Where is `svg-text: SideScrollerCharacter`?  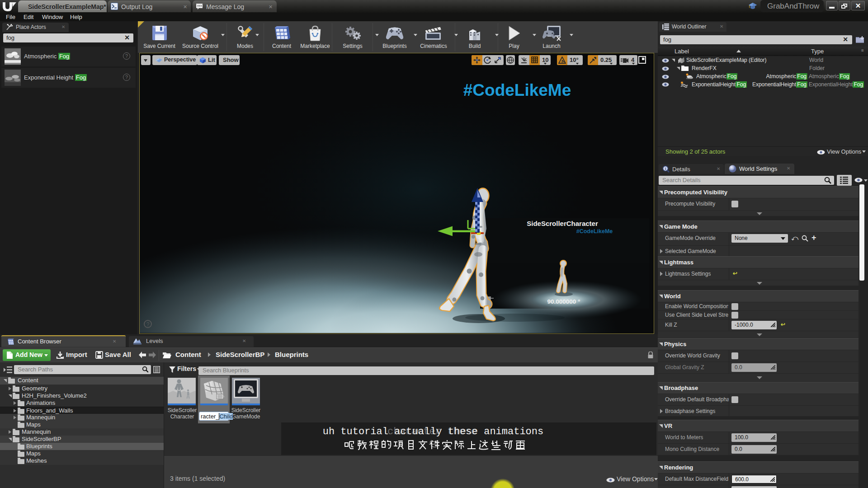 svg-text: SideScrollerCharacter is located at coordinates (562, 223).